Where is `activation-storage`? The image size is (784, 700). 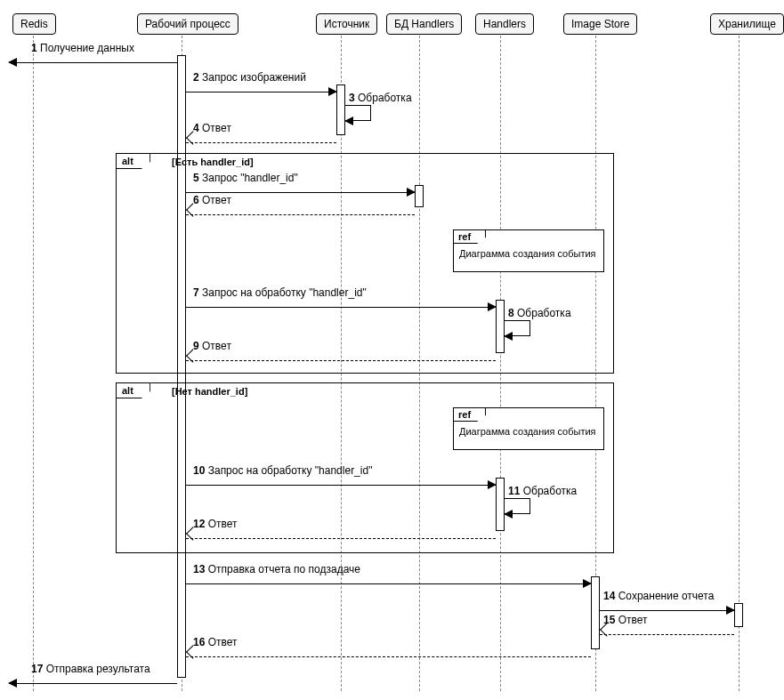
activation-storage is located at coordinates (739, 616).